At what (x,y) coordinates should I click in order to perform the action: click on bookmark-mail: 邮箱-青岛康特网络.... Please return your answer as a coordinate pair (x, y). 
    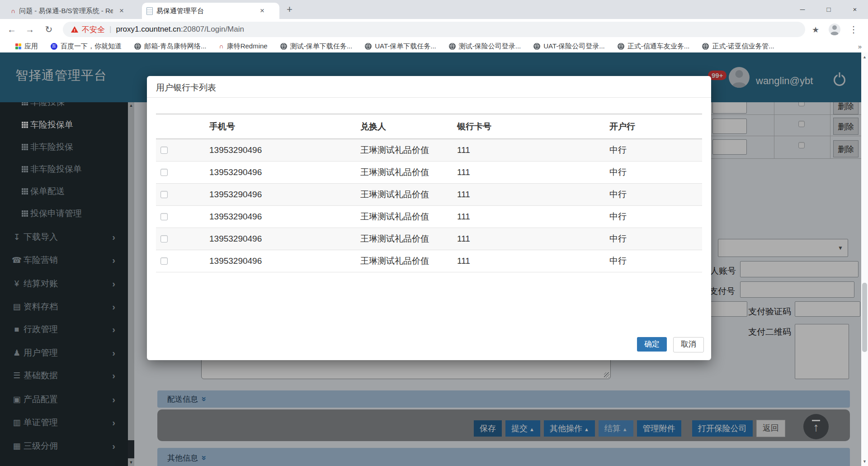
    Looking at the image, I should click on (170, 46).